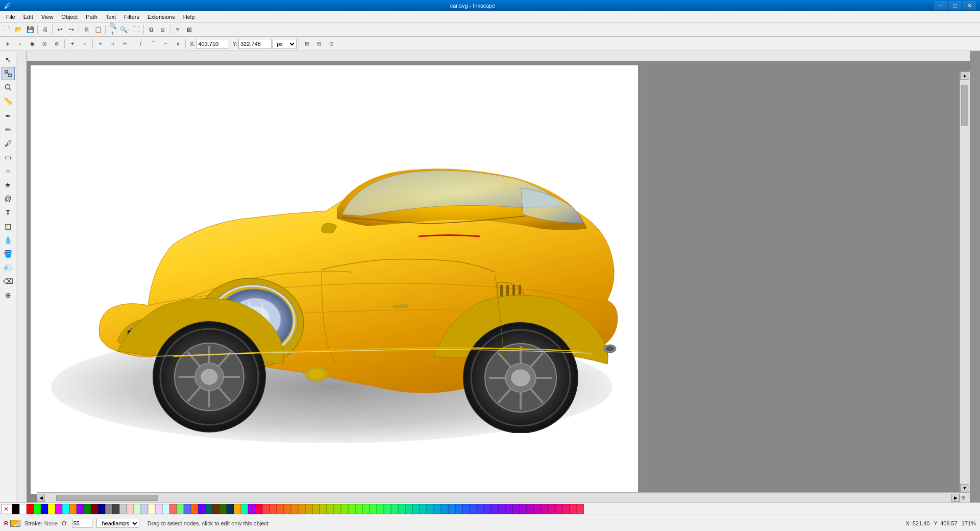 The height and width of the screenshot is (531, 980). Describe the element at coordinates (45, 30) in the screenshot. I see `print-button: 🖨` at that location.